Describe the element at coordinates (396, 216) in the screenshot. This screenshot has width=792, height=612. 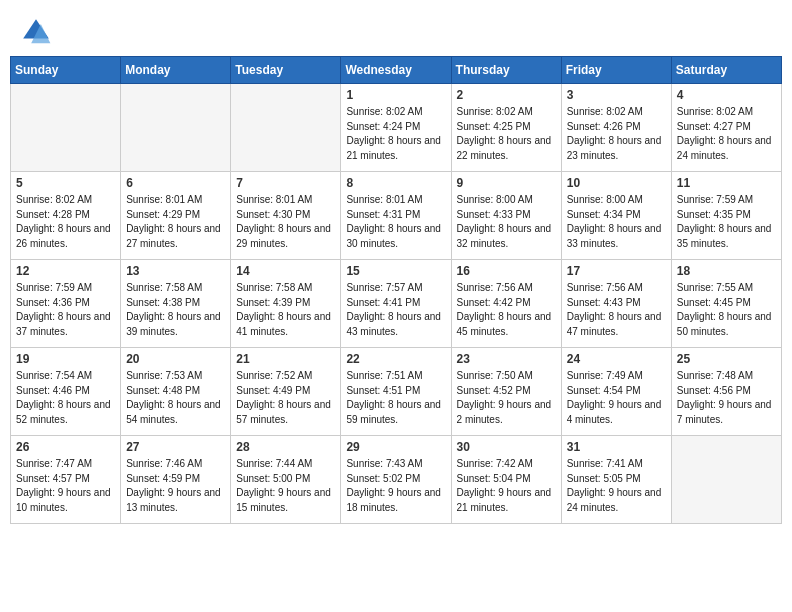
I see `week-row-2: 5Sunrise: 8:02 AMSunset: 4:28 PMDaylight…` at that location.